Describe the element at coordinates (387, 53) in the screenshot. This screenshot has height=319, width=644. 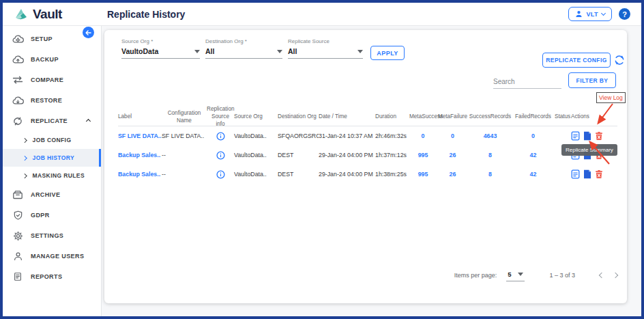
I see `apply-button: APPLY` at that location.